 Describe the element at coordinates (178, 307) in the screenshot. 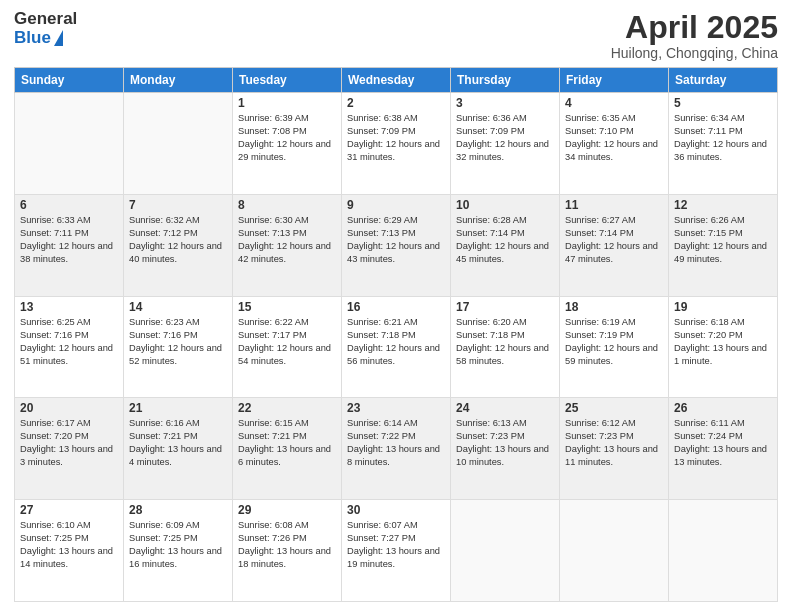

I see `day-number: 14` at that location.